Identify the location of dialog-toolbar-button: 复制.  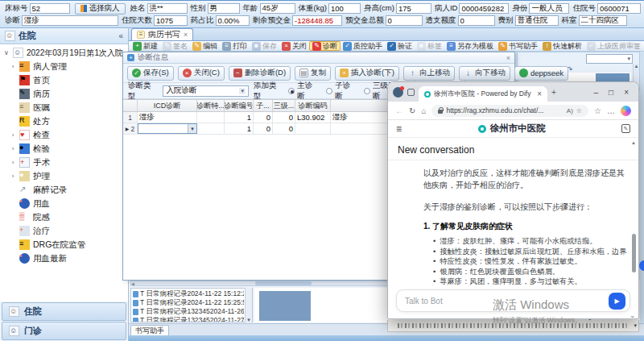
(312, 73).